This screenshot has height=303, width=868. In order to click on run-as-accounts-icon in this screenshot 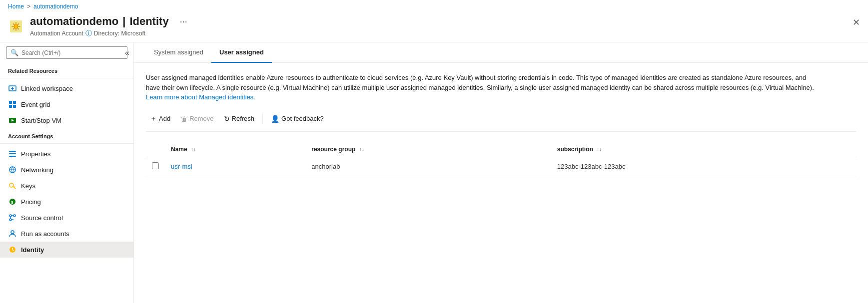, I will do `click(12, 234)`.